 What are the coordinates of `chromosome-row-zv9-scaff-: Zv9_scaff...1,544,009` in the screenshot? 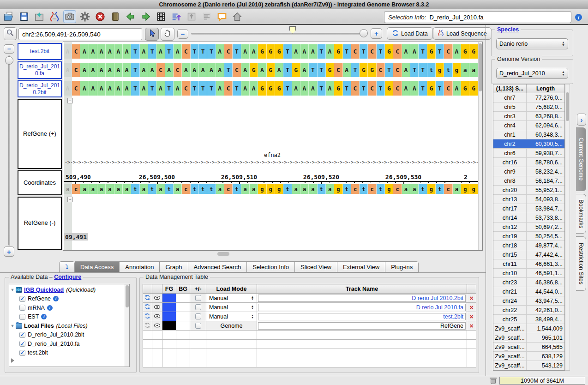 It's located at (529, 329).